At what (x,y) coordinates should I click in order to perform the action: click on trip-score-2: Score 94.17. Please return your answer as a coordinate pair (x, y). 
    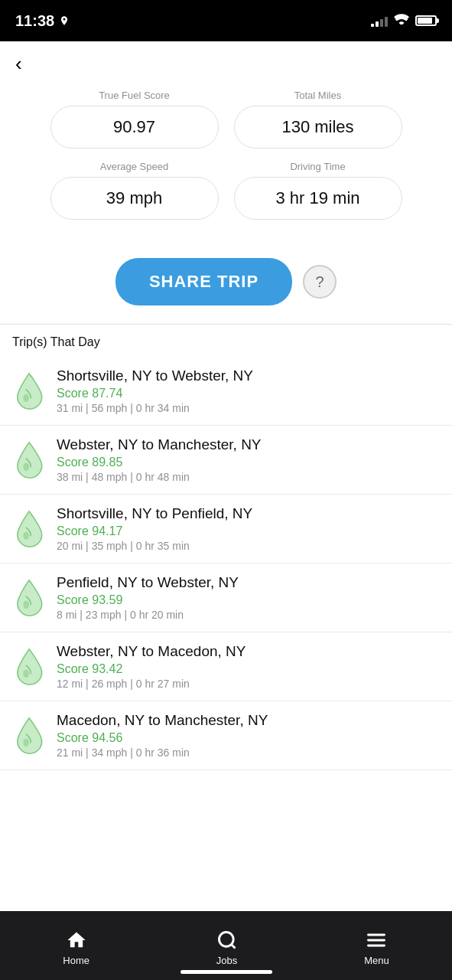
    Looking at the image, I should click on (248, 531).